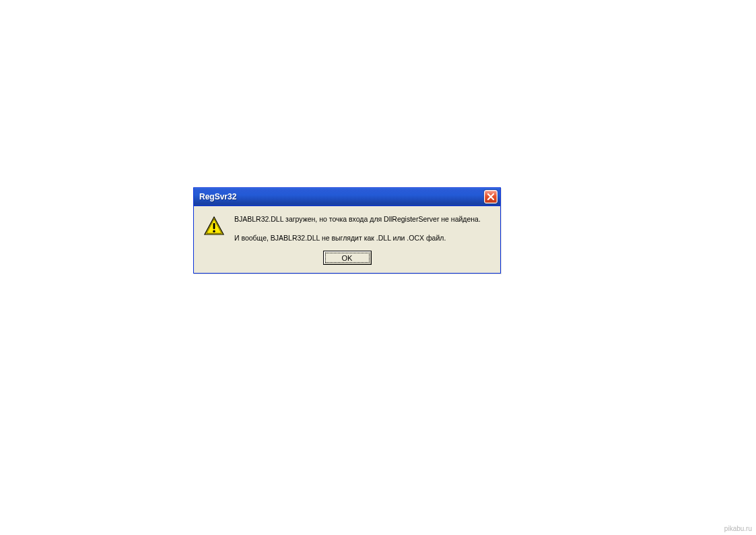 The width and height of the screenshot is (756, 535). Describe the element at coordinates (347, 240) in the screenshot. I see `dialog-content: BJABLR32.DLL загружен, но точка входа дл…` at that location.